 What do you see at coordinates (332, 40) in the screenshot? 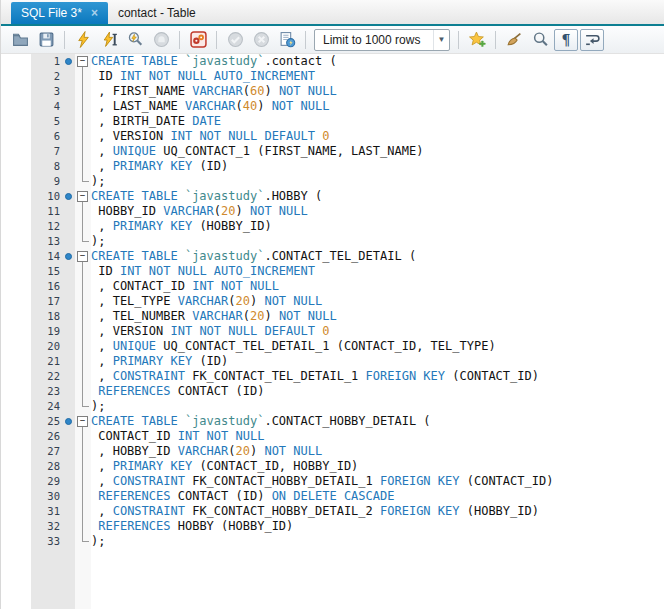
I see `sql-editor-toolbar: Limit to 1000 rows▼¶` at bounding box center [332, 40].